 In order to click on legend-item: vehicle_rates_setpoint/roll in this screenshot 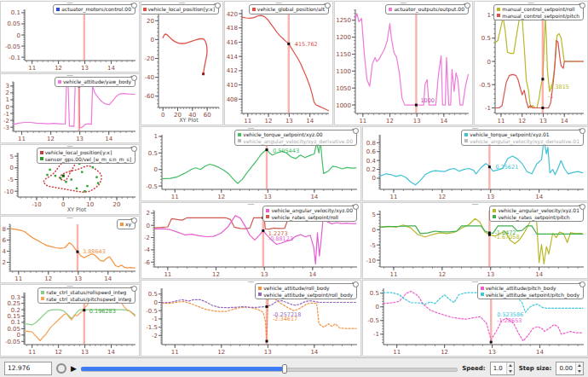, I will do `click(309, 218)`.